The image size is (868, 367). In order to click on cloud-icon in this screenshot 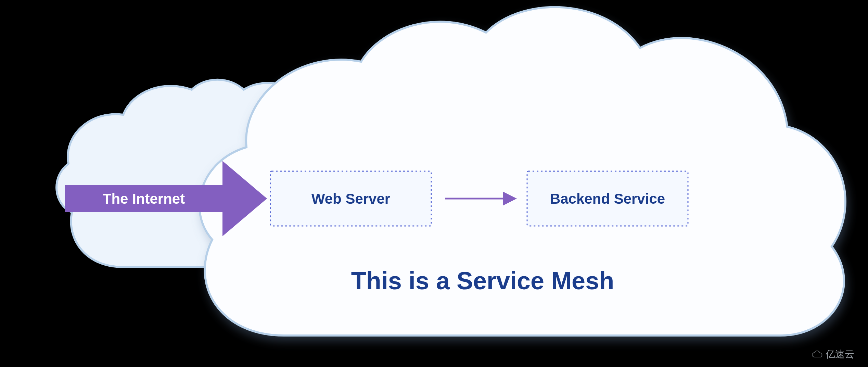, I will do `click(817, 354)`.